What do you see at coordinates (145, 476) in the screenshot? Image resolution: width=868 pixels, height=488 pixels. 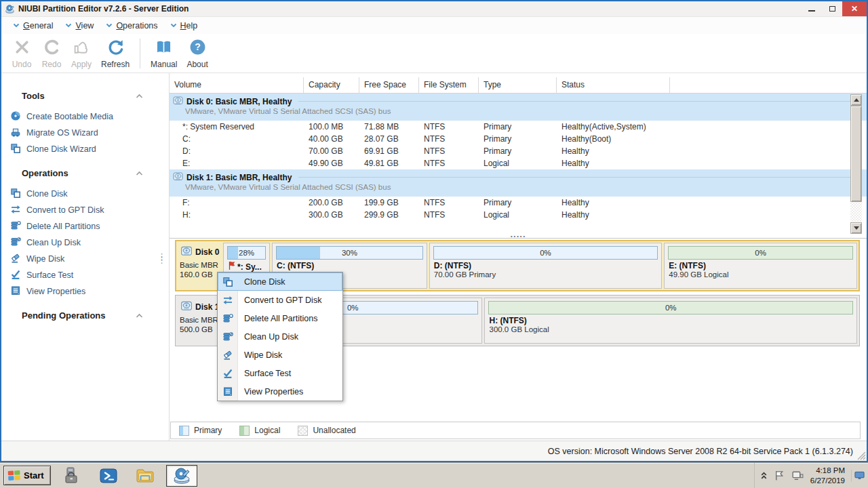 I see `taskbar-app-windows-explorer` at bounding box center [145, 476].